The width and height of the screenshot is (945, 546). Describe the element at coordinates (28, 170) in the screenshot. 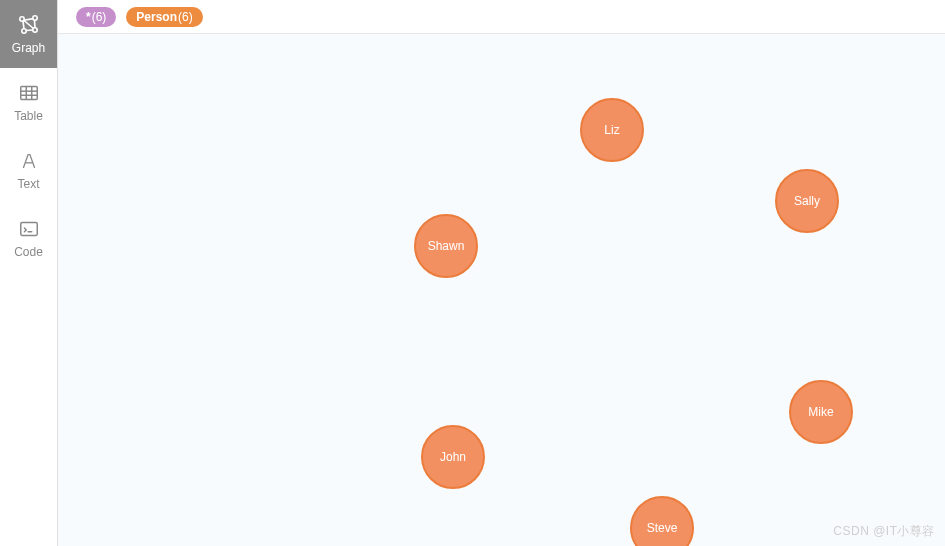

I see `sidebar-item-text: Text` at that location.